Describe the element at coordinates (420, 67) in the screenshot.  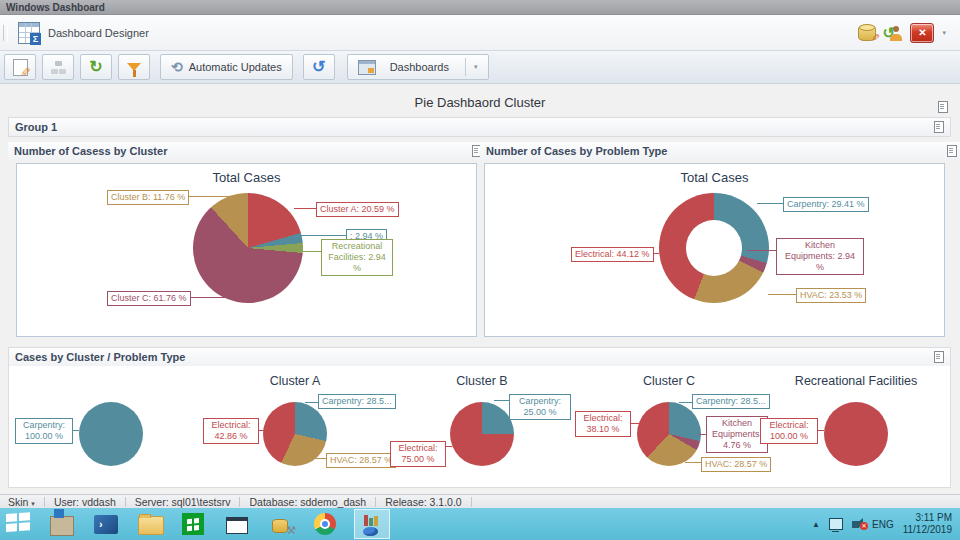
I see `dashboards-label: Dashboards` at that location.